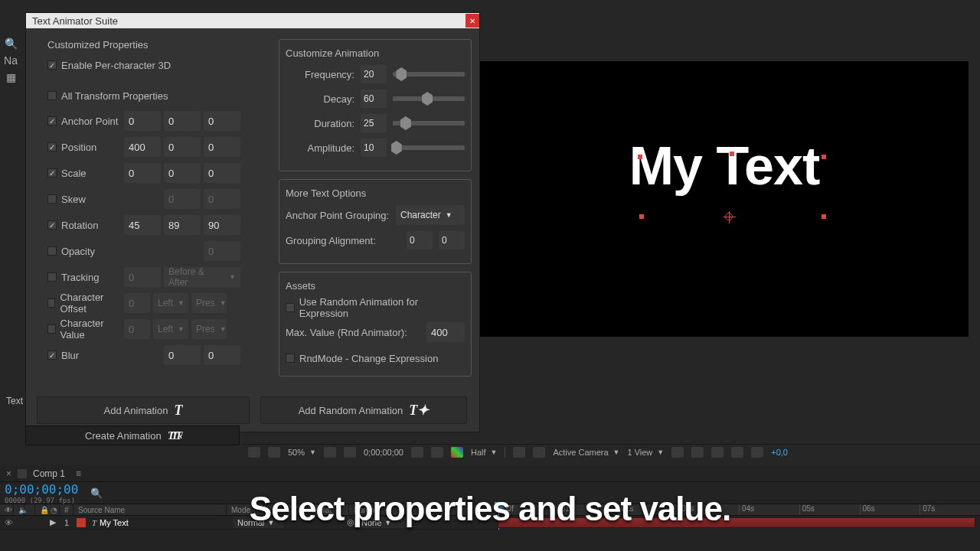  Describe the element at coordinates (222, 251) in the screenshot. I see `opacity-v` at that location.